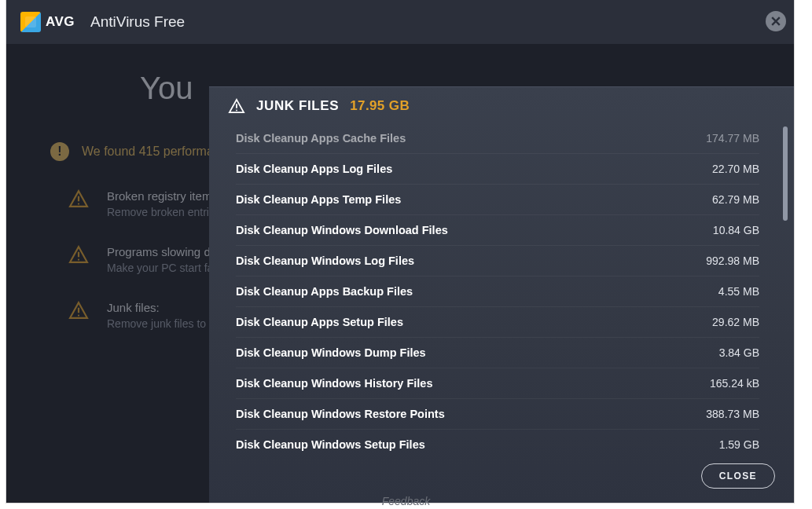 Image resolution: width=812 pixels, height=509 pixels. What do you see at coordinates (324, 291) in the screenshot?
I see `junk-file-name: Disk Cleanup Apps Backup Files` at bounding box center [324, 291].